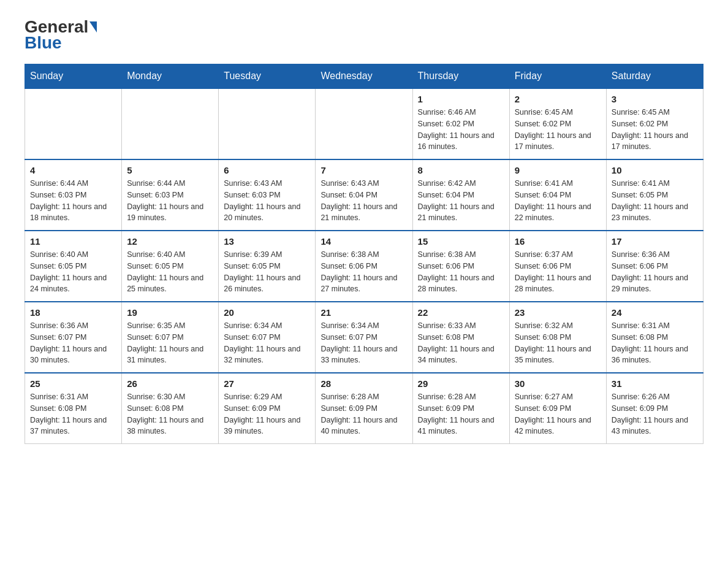 This screenshot has width=728, height=563. Describe the element at coordinates (364, 124) in the screenshot. I see `week-row-1: 1Sunrise: 6:46 AMSunset: 6:02 PMDaylight…` at that location.